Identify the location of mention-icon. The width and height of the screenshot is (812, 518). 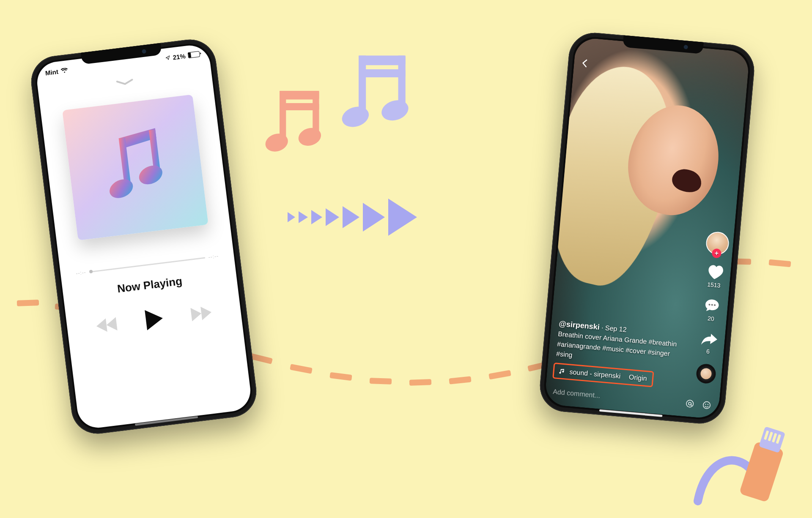
(690, 403).